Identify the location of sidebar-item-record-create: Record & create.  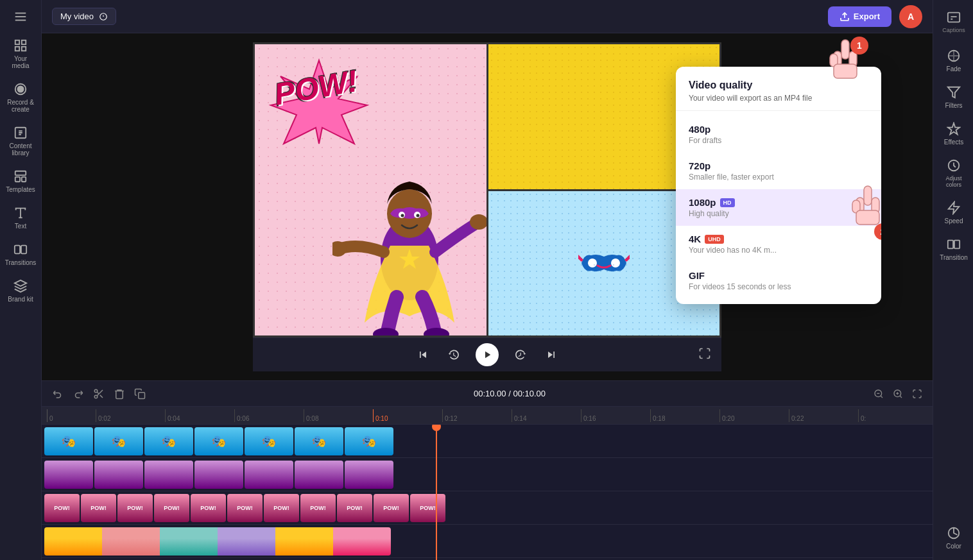
(21, 98).